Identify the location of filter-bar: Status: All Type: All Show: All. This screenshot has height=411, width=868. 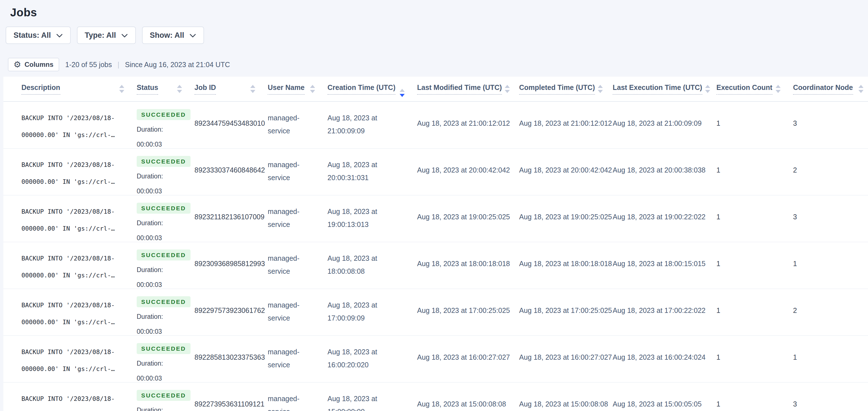
(437, 35).